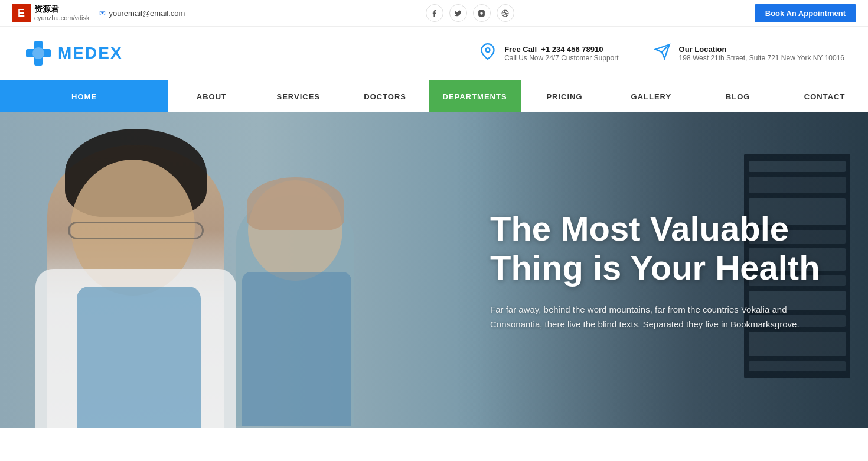 This screenshot has height=461, width=868. I want to click on location-text: Our Location 198 West 21th Street, Suite…, so click(762, 53).